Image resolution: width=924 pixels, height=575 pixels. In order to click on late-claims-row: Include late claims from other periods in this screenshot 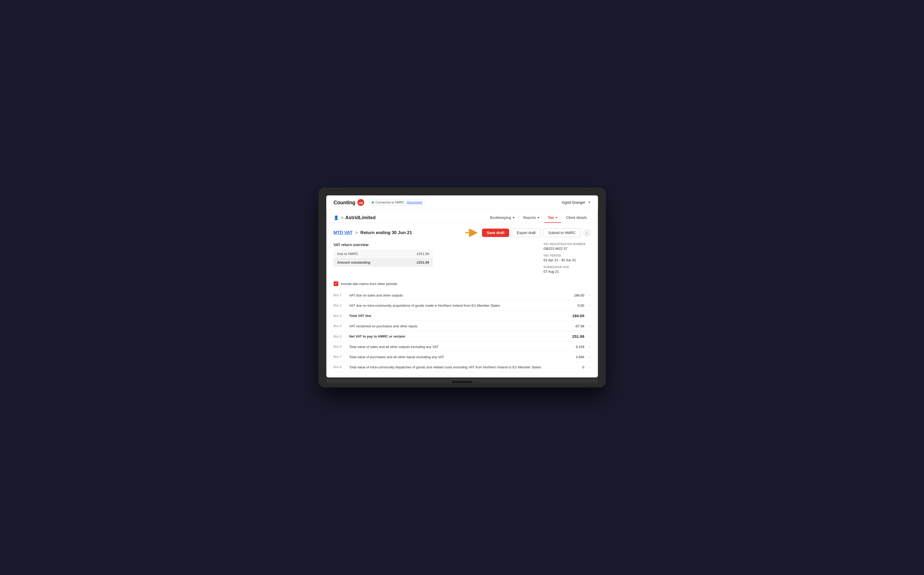, I will do `click(462, 284)`.